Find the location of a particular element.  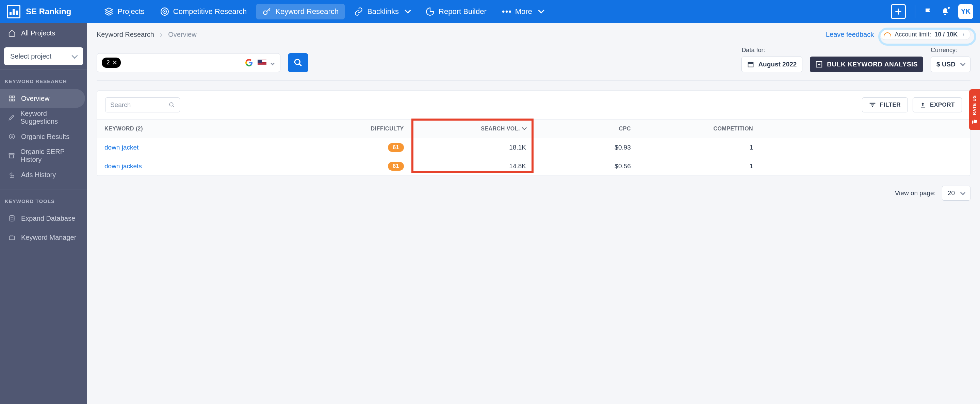

sidebar-organic: Organic Results is located at coordinates (43, 137).